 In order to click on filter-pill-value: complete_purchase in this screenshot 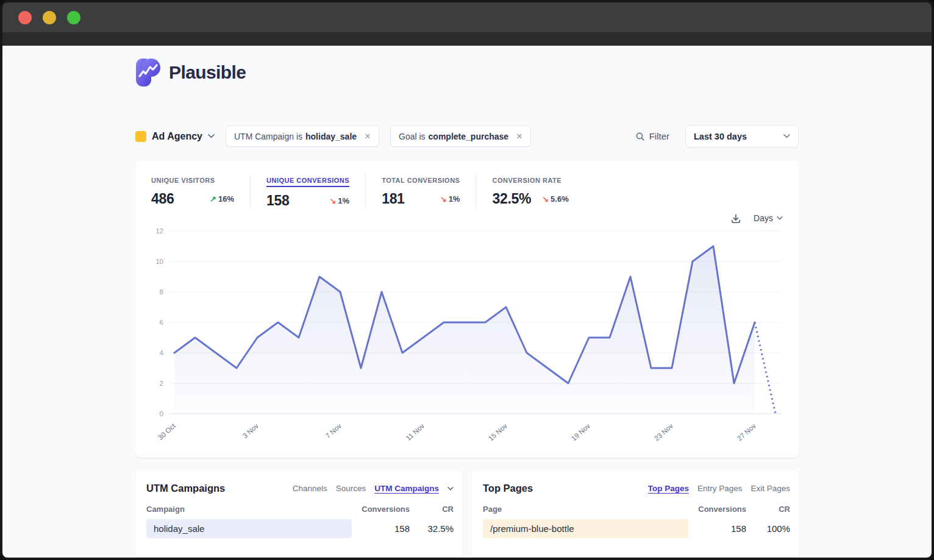, I will do `click(469, 136)`.